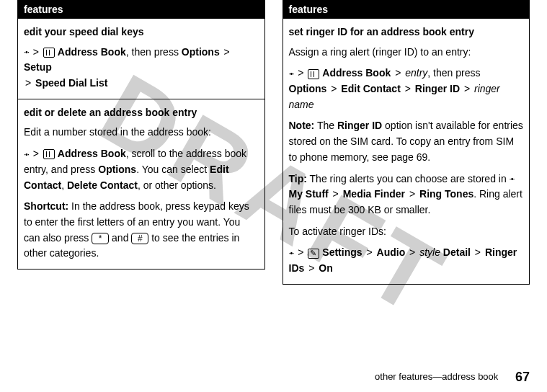 The image size is (547, 392). What do you see at coordinates (453, 378) in the screenshot?
I see `page-footer: other features—address book 67` at bounding box center [453, 378].